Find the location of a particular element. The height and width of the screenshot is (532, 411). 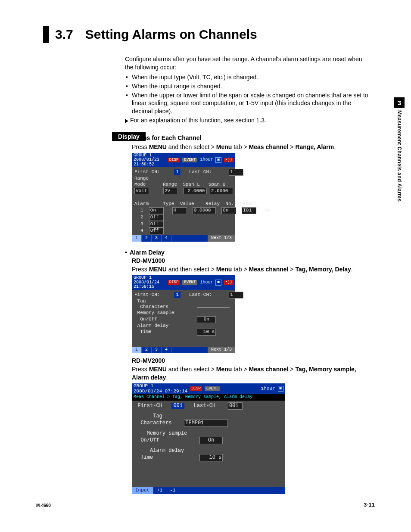

display-badge: Display is located at coordinates (129, 137).